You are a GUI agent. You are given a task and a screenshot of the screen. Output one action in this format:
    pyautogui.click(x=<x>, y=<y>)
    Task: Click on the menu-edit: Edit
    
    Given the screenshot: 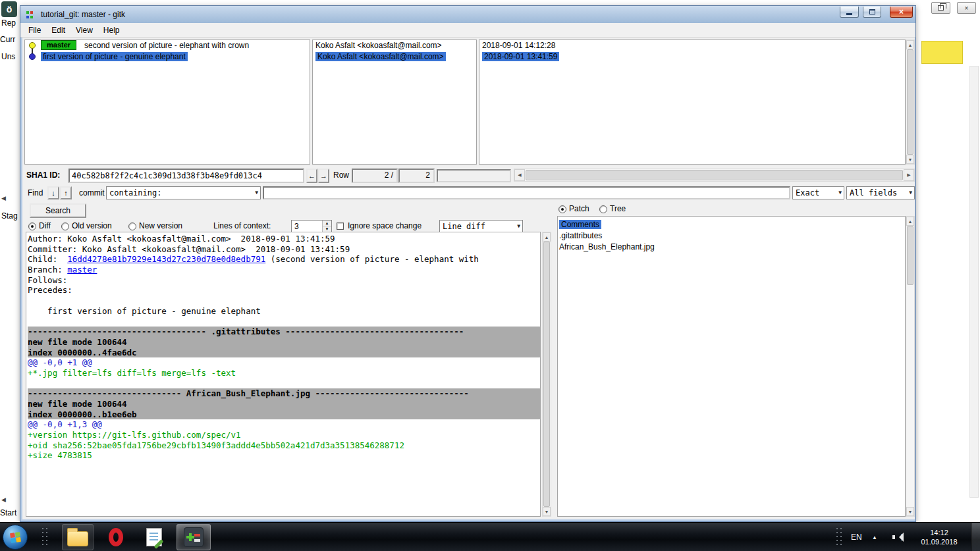 What is the action you would take?
    pyautogui.click(x=58, y=30)
    